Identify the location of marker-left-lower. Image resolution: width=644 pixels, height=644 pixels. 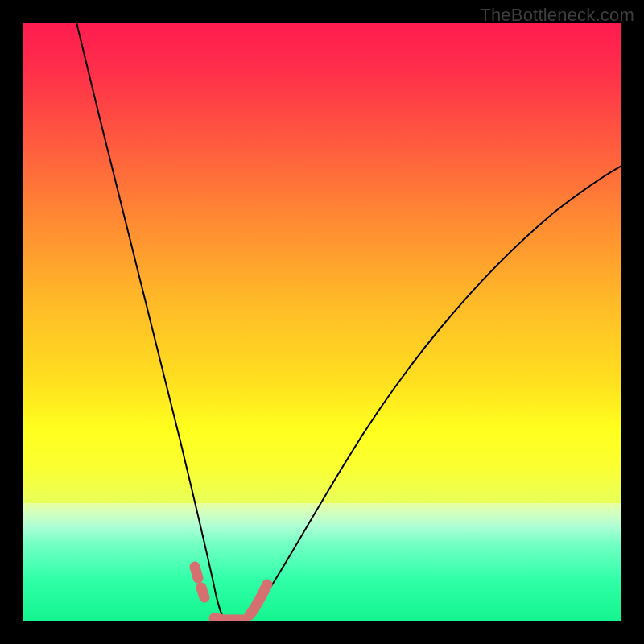
(203, 592).